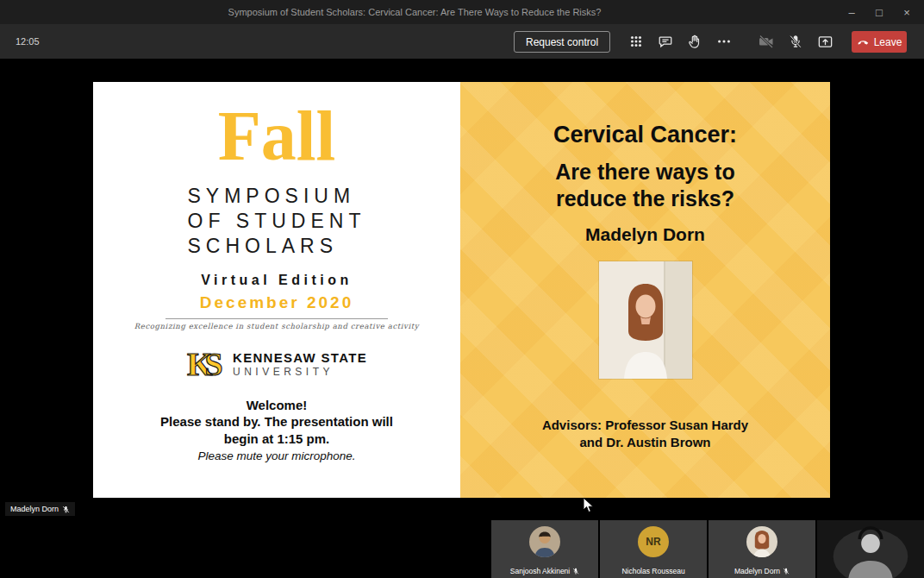 This screenshot has width=924, height=578. Describe the element at coordinates (796, 41) in the screenshot. I see `mic-off-icon` at that location.